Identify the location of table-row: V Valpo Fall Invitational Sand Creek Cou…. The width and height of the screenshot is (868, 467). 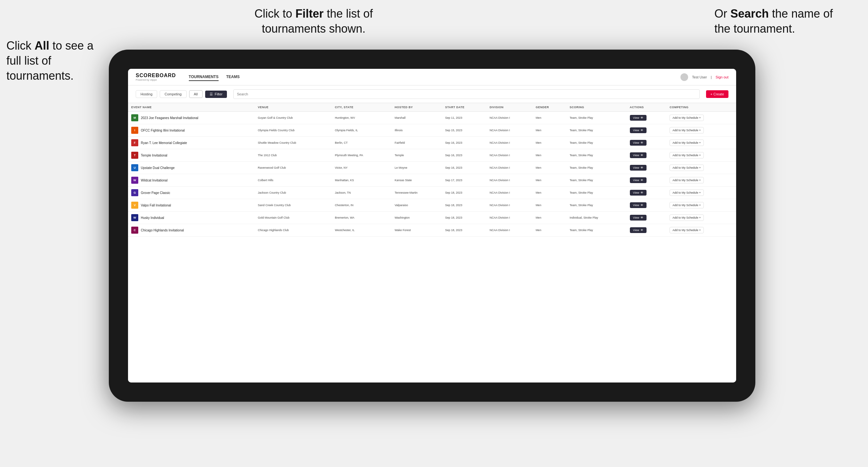
(432, 206).